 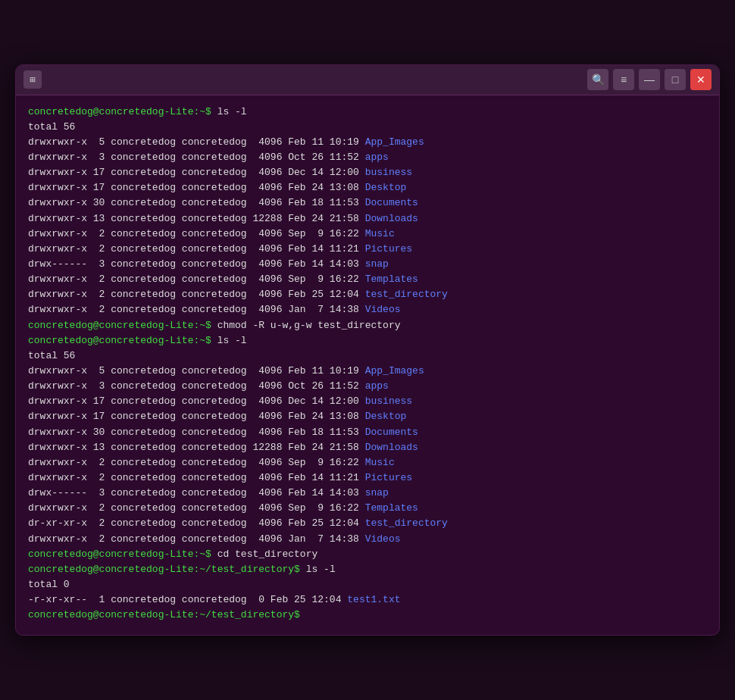 What do you see at coordinates (649, 80) in the screenshot?
I see `minimize-button: —` at bounding box center [649, 80].